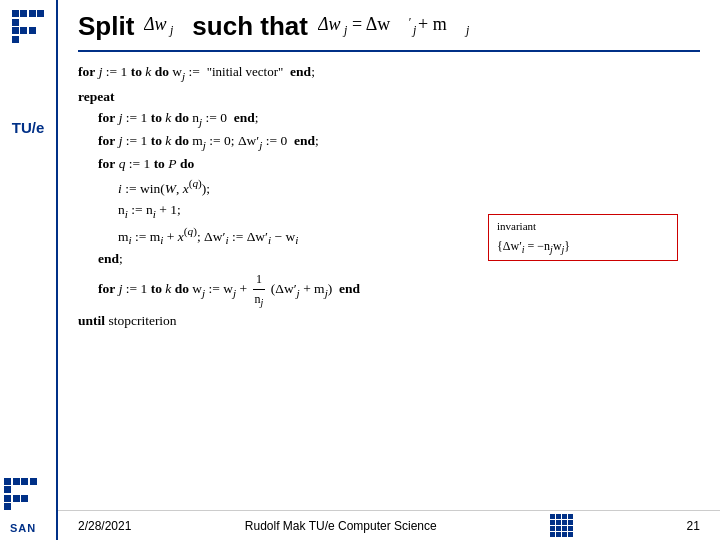 The image size is (720, 540). I want to click on footer-grid-icon, so click(562, 526).